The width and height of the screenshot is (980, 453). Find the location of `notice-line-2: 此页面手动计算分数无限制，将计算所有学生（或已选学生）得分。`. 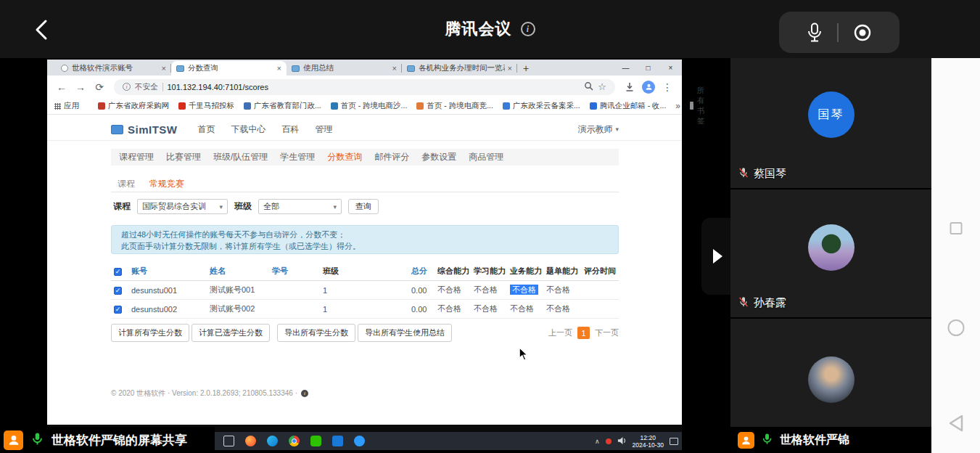

notice-line-2: 此页面手动计算分数无限制，将计算所有学生（或已选学生）得分。 is located at coordinates (365, 246).